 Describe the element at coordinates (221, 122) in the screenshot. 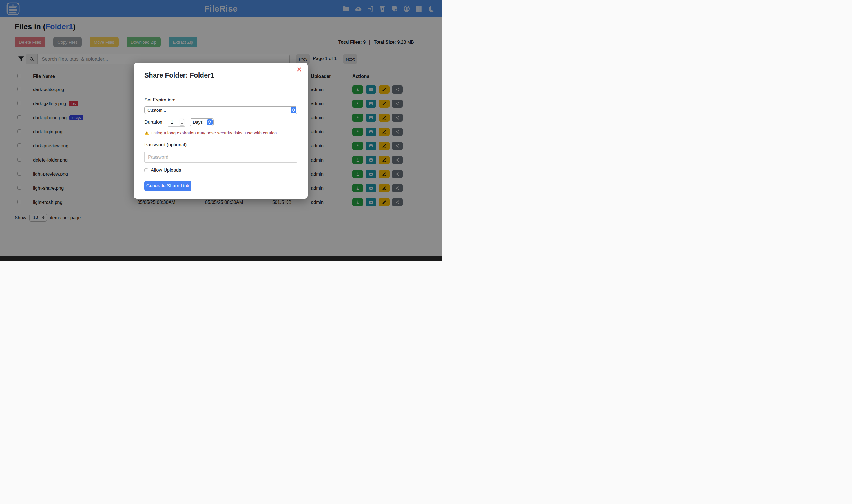

I see `duration-row: Duration: Days` at that location.